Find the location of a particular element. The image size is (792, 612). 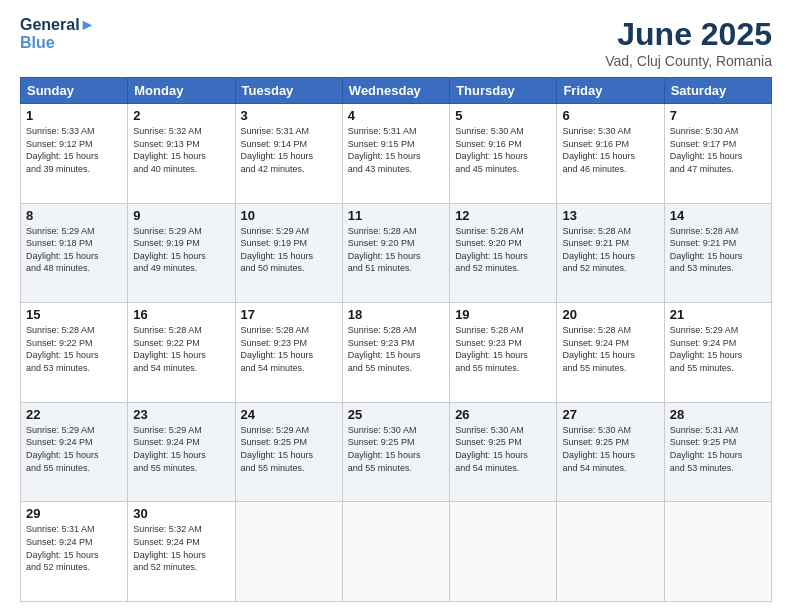

day-number: 23 is located at coordinates (181, 414).